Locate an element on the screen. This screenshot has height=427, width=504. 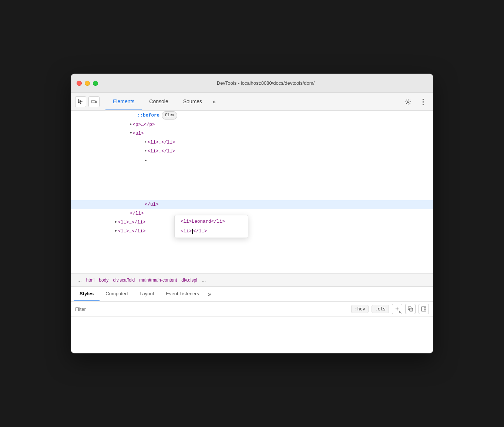
styles-tab-layout: Layout is located at coordinates (147, 294).